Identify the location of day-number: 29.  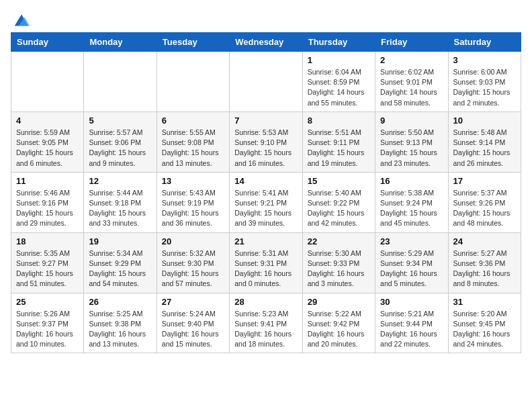
(339, 302).